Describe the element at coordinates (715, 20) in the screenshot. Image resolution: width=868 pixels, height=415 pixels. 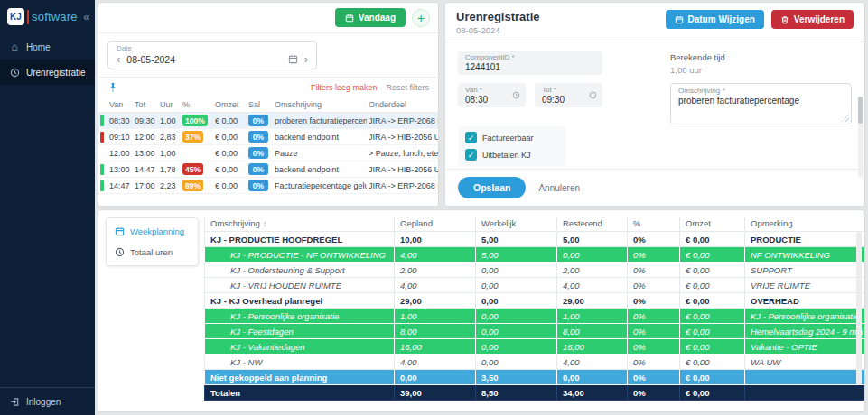
I see `change-date-button: Datum Wijzigen` at that location.